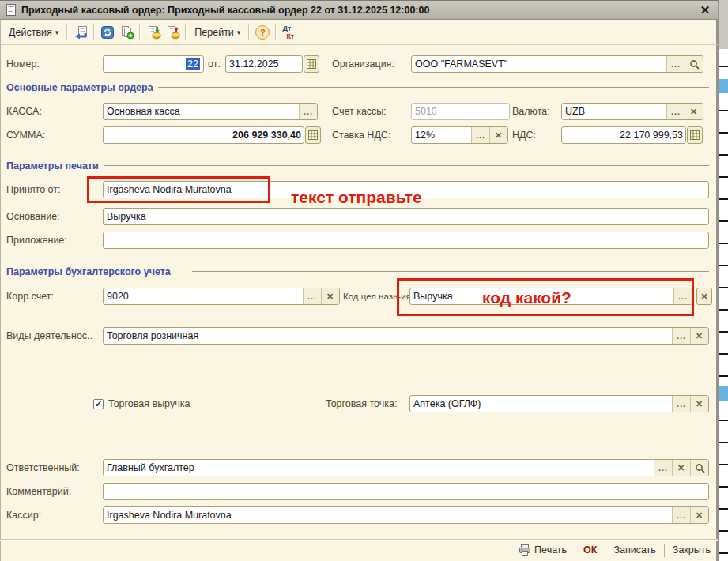  I want to click on basis-value: Выручка, so click(406, 216).